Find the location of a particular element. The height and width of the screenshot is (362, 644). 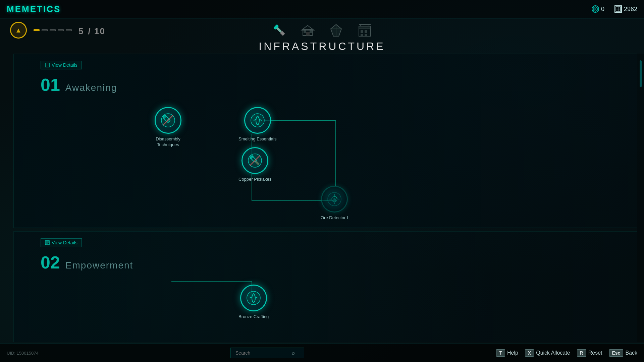

search-icon: ⌕ is located at coordinates (293, 353).